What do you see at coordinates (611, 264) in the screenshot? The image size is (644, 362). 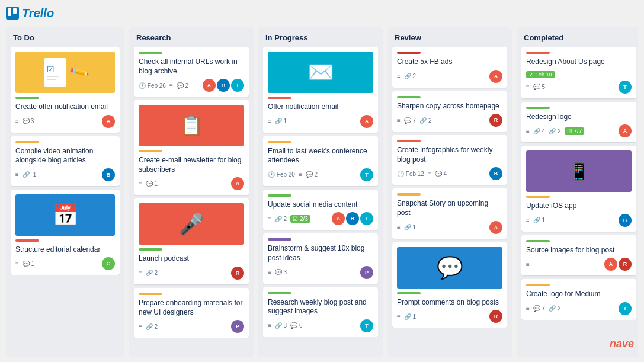 I see `avatar-1: A` at bounding box center [611, 264].